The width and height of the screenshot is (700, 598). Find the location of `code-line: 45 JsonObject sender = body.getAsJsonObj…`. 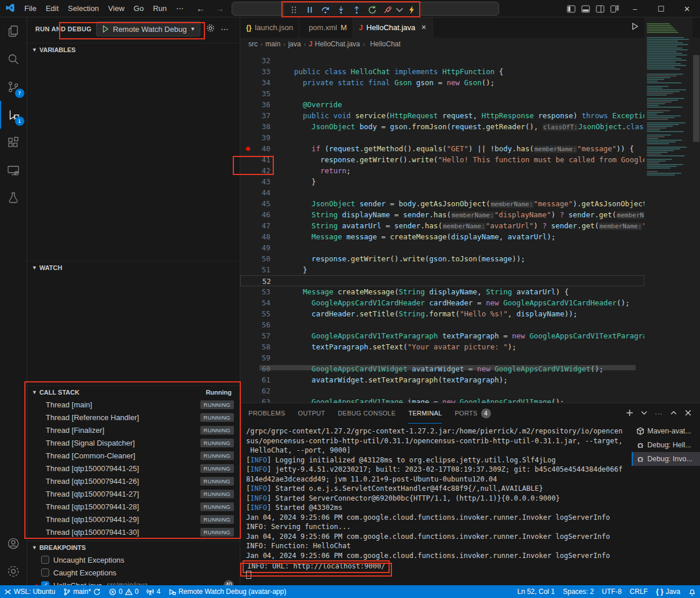

code-line: 45 JsonObject sender = body.getAsJsonObj… is located at coordinates (442, 204).